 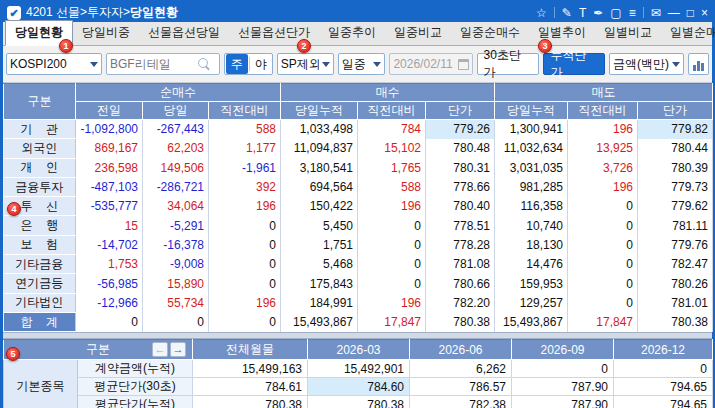 What do you see at coordinates (392, 168) in the screenshot?
I see `table-cell: 1,765` at bounding box center [392, 168].